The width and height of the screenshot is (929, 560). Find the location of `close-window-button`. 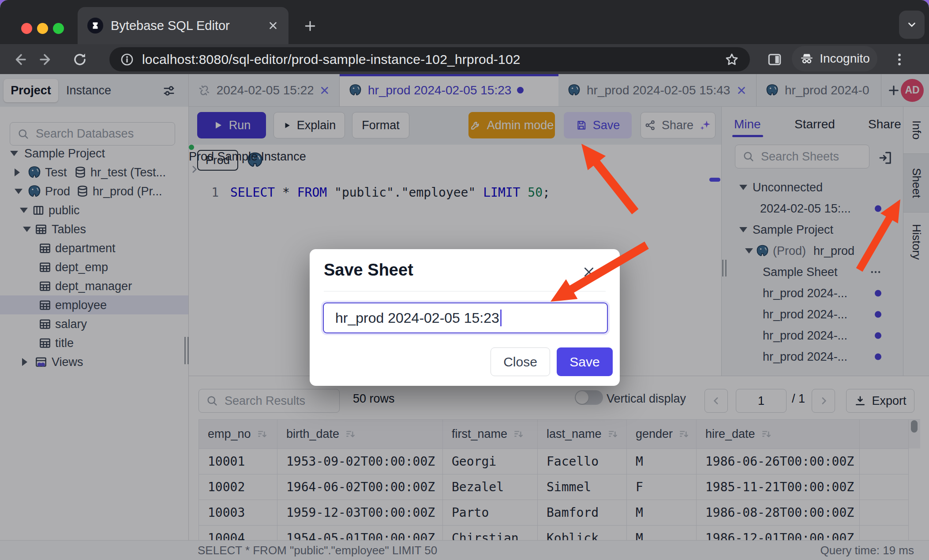

close-window-button is located at coordinates (26, 28).